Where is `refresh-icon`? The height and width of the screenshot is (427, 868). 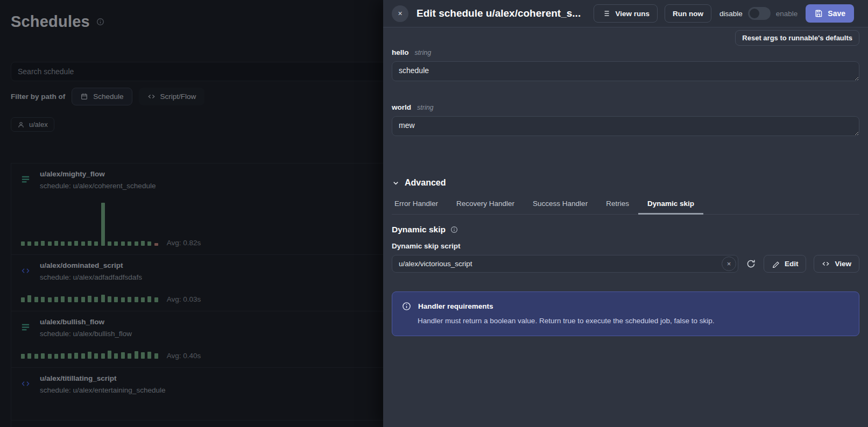
refresh-icon is located at coordinates (751, 264).